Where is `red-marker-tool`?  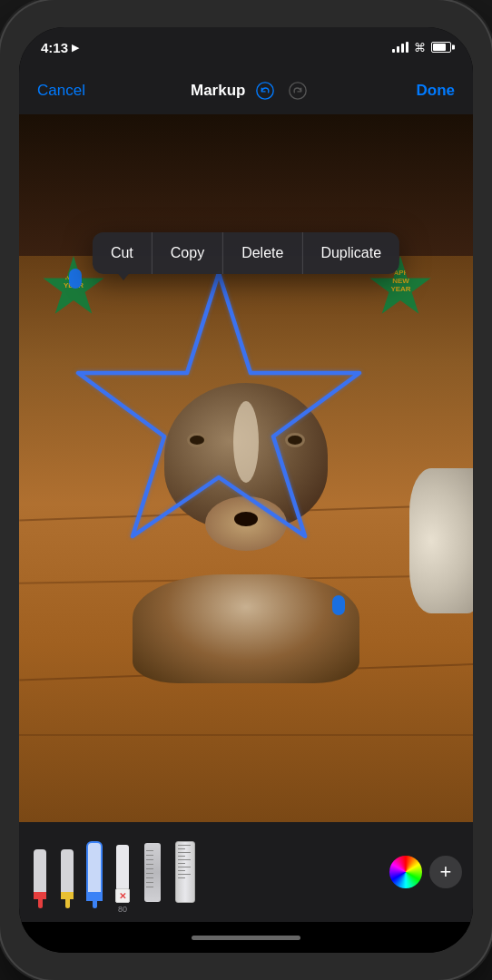 red-marker-tool is located at coordinates (40, 872).